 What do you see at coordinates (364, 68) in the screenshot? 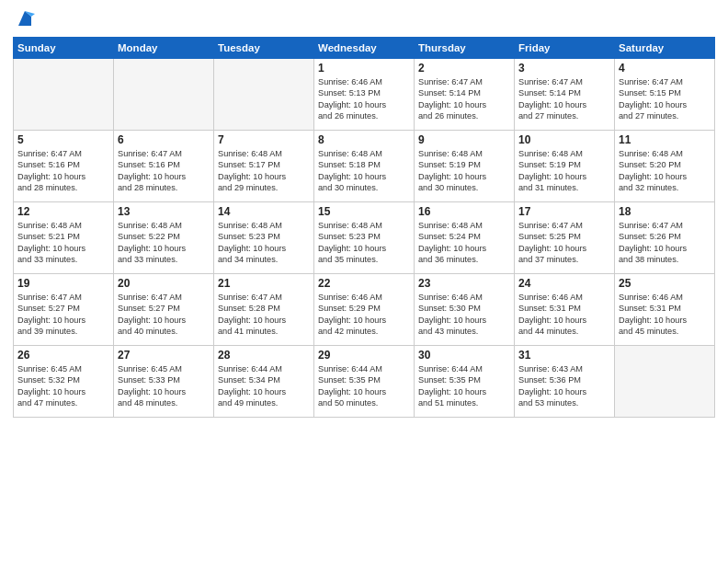
I see `day-number: 1` at bounding box center [364, 68].